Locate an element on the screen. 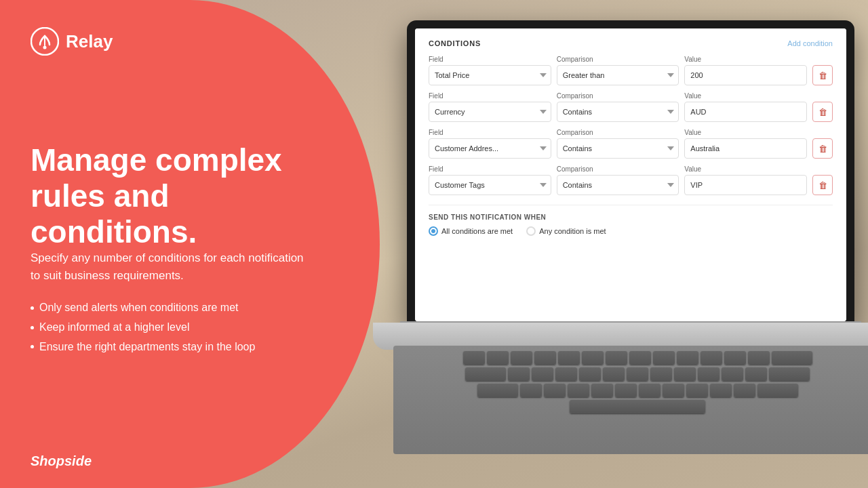 Image resolution: width=868 pixels, height=488 pixels. conditions-title: CONDITIONS is located at coordinates (454, 43).